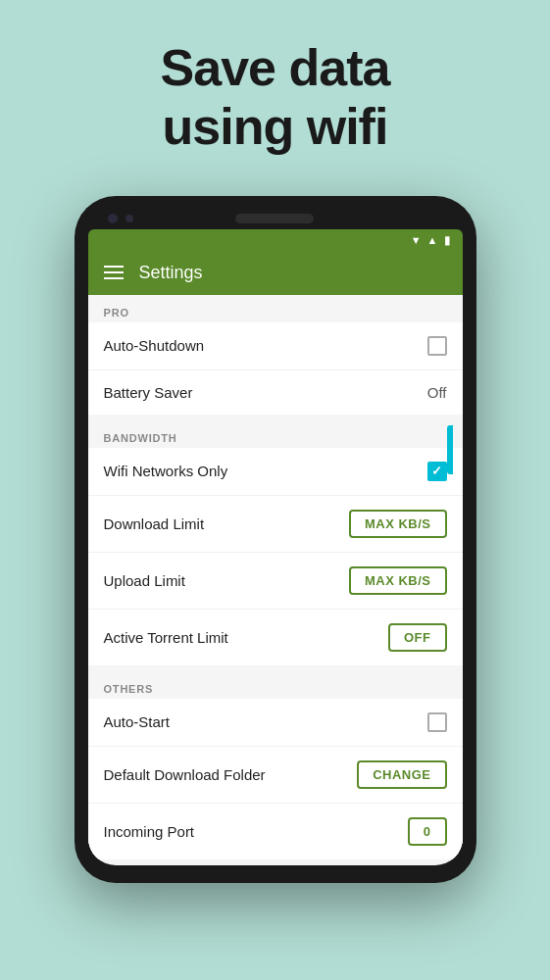  I want to click on upload-limit-row: Upload Limit MAX KB/S, so click(275, 581).